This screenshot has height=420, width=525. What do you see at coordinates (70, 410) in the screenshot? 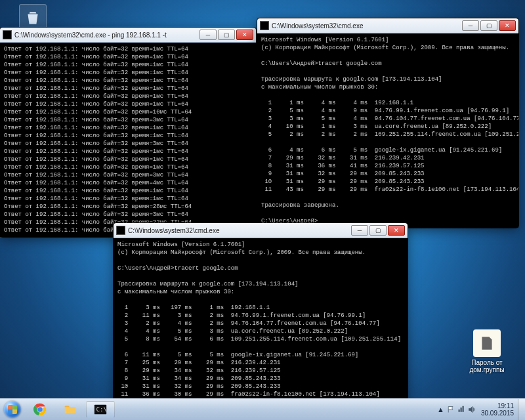
I see `folder-icon` at bounding box center [70, 410].